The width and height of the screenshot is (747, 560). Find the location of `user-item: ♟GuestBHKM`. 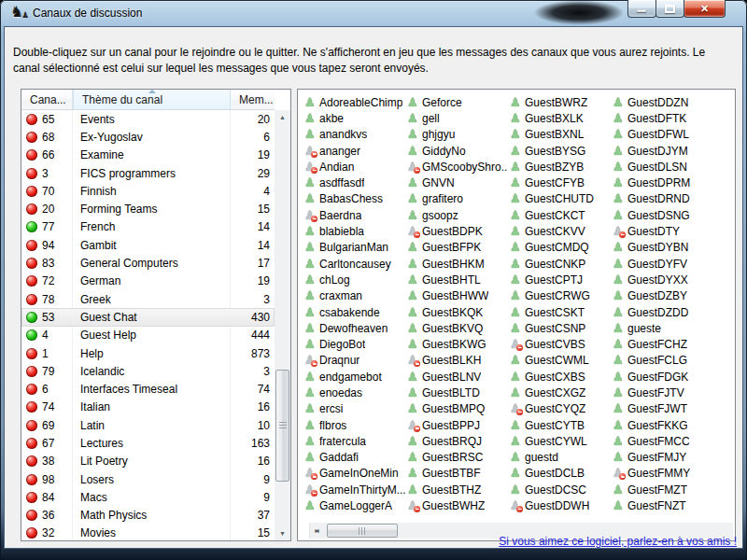

user-item: ♟GuestBHKM is located at coordinates (458, 263).